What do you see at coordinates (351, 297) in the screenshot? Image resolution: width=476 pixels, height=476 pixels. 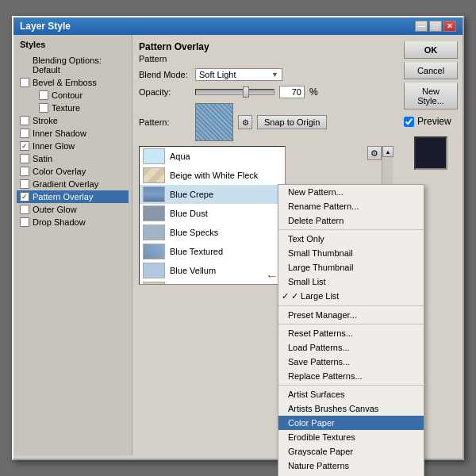 I see `context-menu-item: ✓ Large List` at bounding box center [351, 297].